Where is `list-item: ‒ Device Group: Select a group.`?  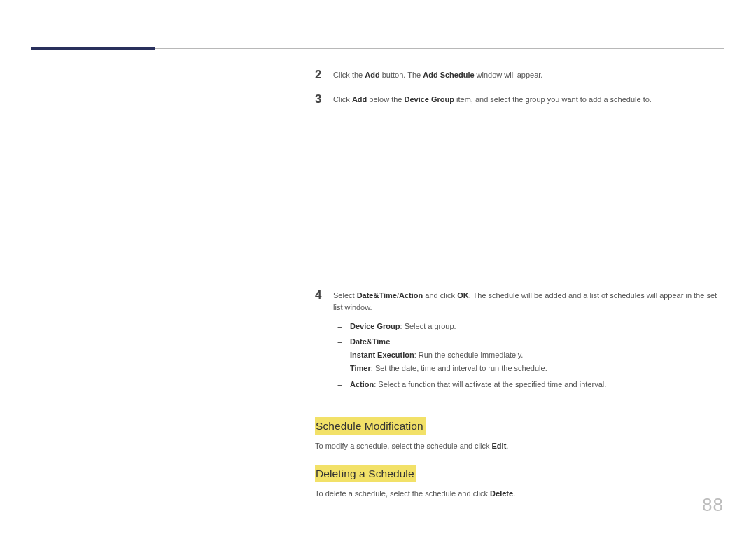 list-item: ‒ Device Group: Select a group. is located at coordinates (527, 326).